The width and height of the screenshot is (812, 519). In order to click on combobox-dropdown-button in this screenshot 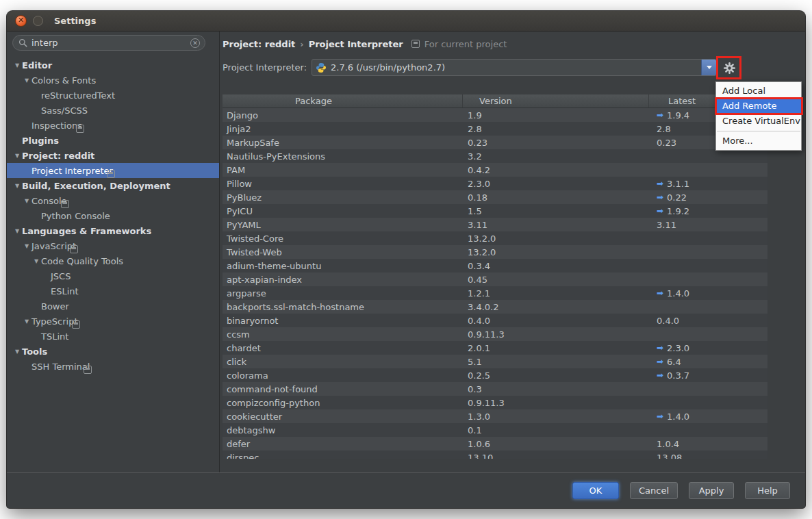, I will do `click(709, 67)`.